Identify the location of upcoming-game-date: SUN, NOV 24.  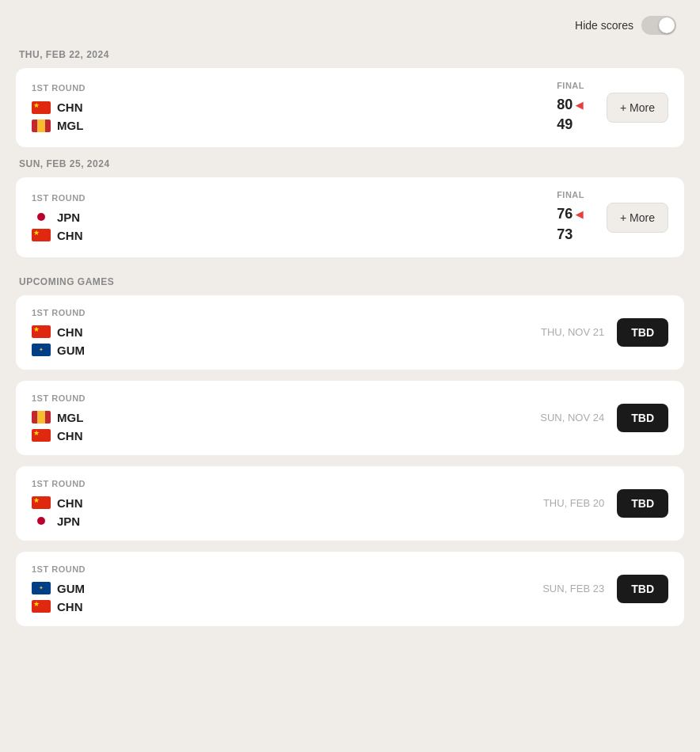
(572, 418).